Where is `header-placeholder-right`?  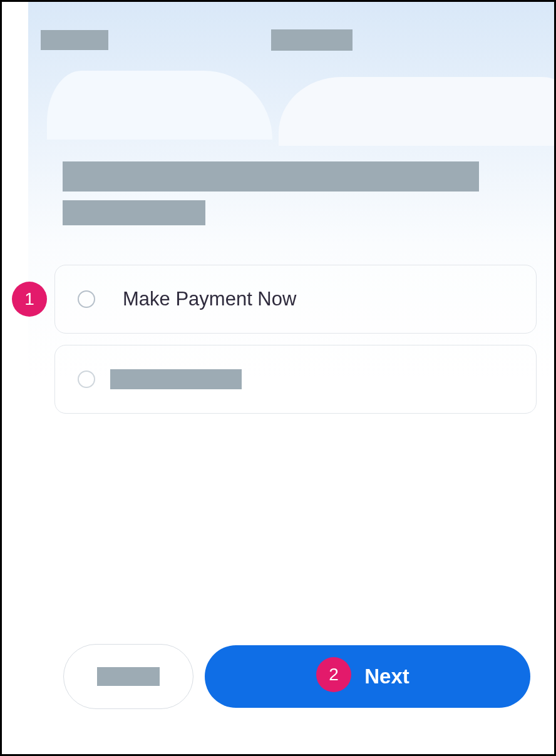 header-placeholder-right is located at coordinates (312, 40).